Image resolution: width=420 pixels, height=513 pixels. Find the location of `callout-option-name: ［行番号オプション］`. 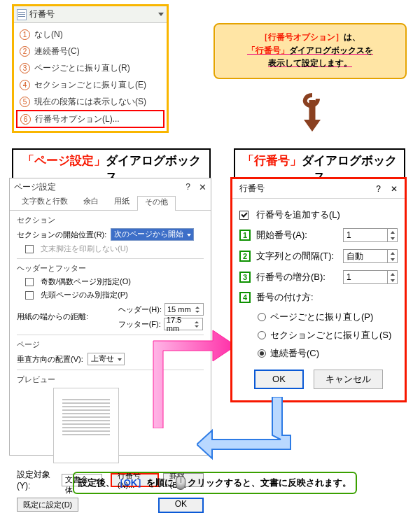

callout-option-name: ［行番号オプション］ is located at coordinates (302, 37).